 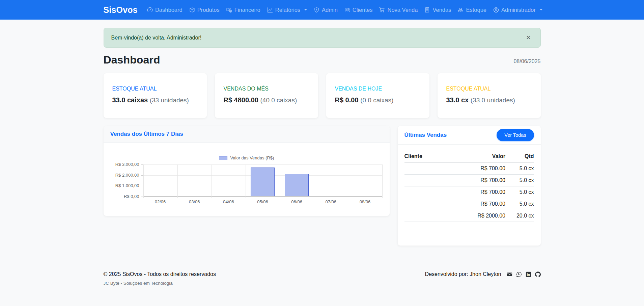 I want to click on y-axis: R$ 0,00R$ 1.000,00R$ 2.000,00R$ 3.000,00, so click(x=127, y=180).